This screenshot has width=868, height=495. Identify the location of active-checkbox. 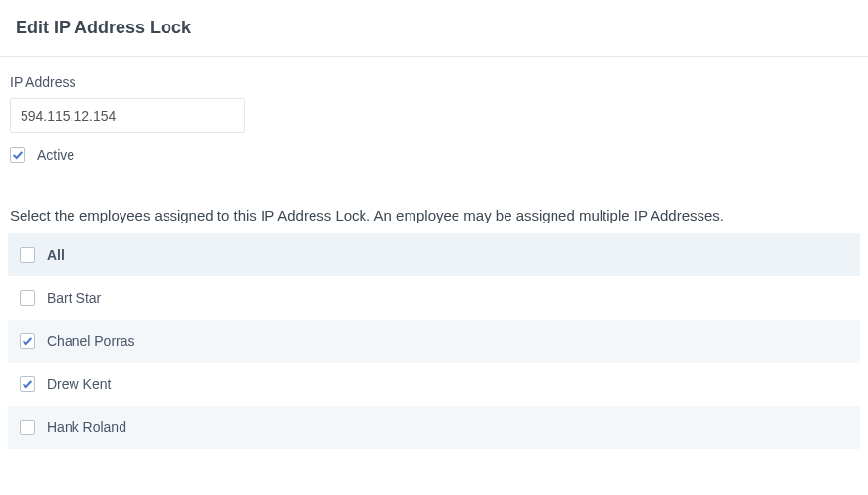
(18, 155).